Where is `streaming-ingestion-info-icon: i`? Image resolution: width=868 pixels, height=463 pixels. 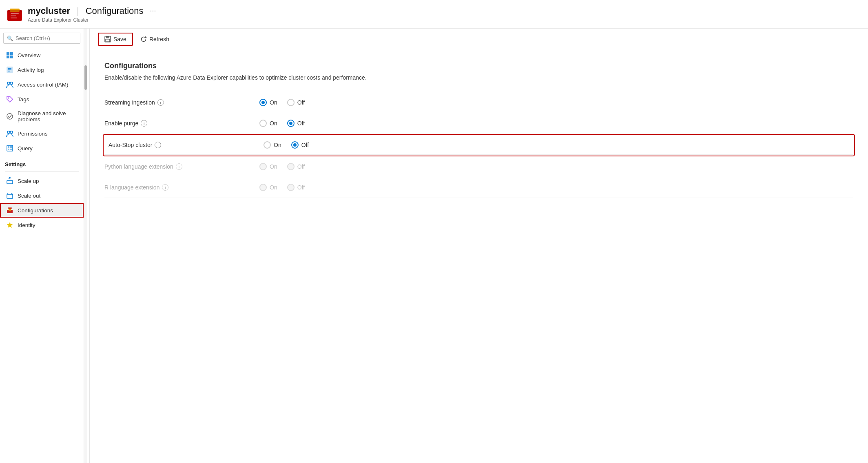 streaming-ingestion-info-icon: i is located at coordinates (161, 102).